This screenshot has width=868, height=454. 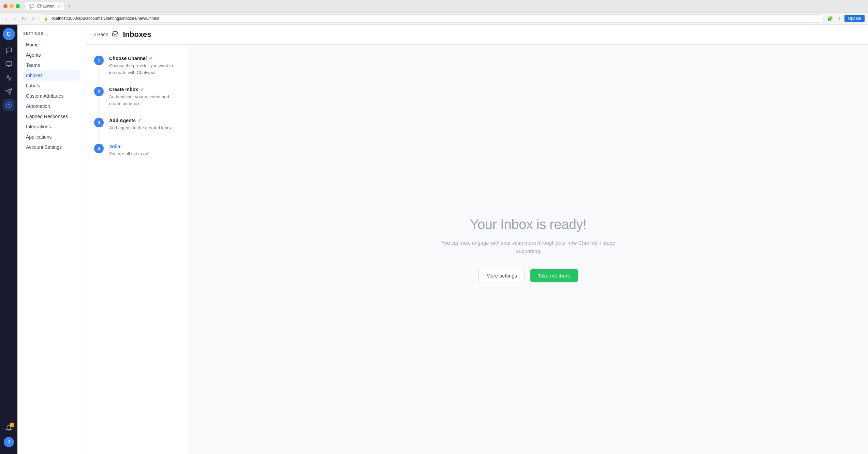 What do you see at coordinates (45, 6) in the screenshot?
I see `browser-tab: 💬 Chatwoot ✕` at bounding box center [45, 6].